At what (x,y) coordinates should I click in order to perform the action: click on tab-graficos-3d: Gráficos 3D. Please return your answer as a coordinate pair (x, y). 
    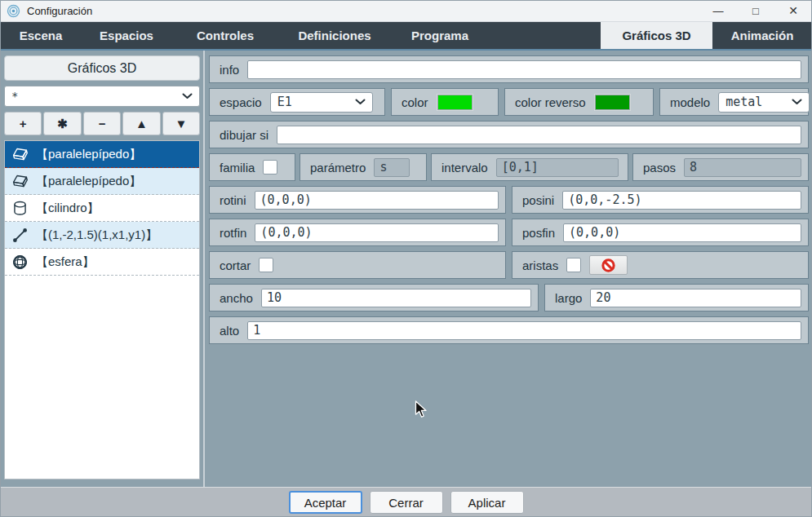
    Looking at the image, I should click on (656, 36).